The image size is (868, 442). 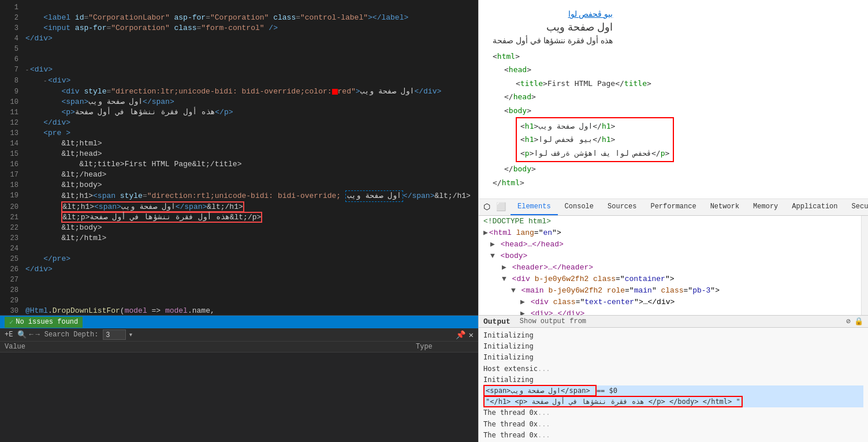 I want to click on preview-link: بيو ڤحفص لوا, so click(x=553, y=14).